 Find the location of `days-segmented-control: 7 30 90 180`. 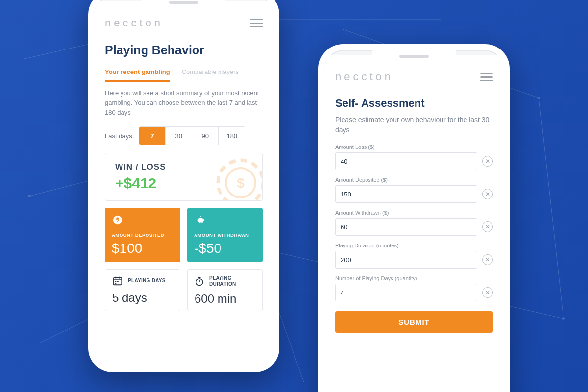

days-segmented-control: 7 30 90 180 is located at coordinates (192, 136).